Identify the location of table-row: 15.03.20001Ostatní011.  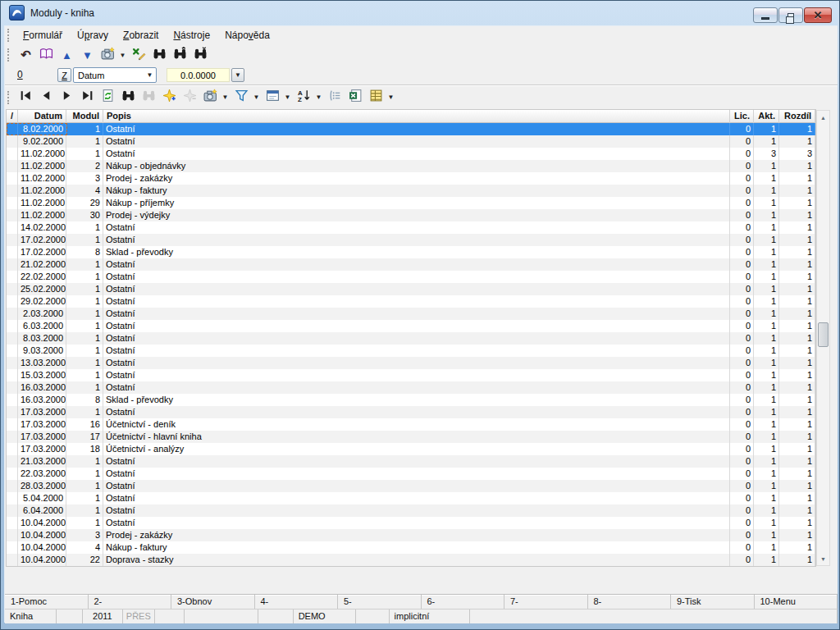
(411, 376).